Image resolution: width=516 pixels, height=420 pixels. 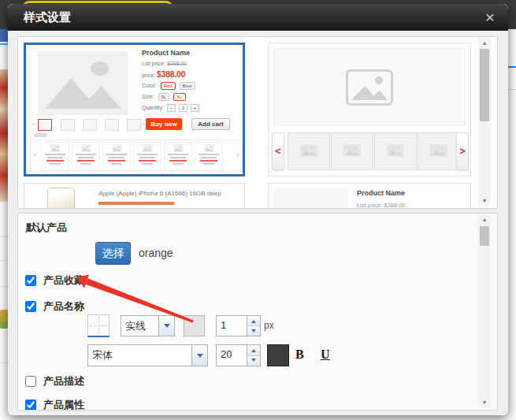 I want to click on product-favorite-checkbox, so click(x=31, y=281).